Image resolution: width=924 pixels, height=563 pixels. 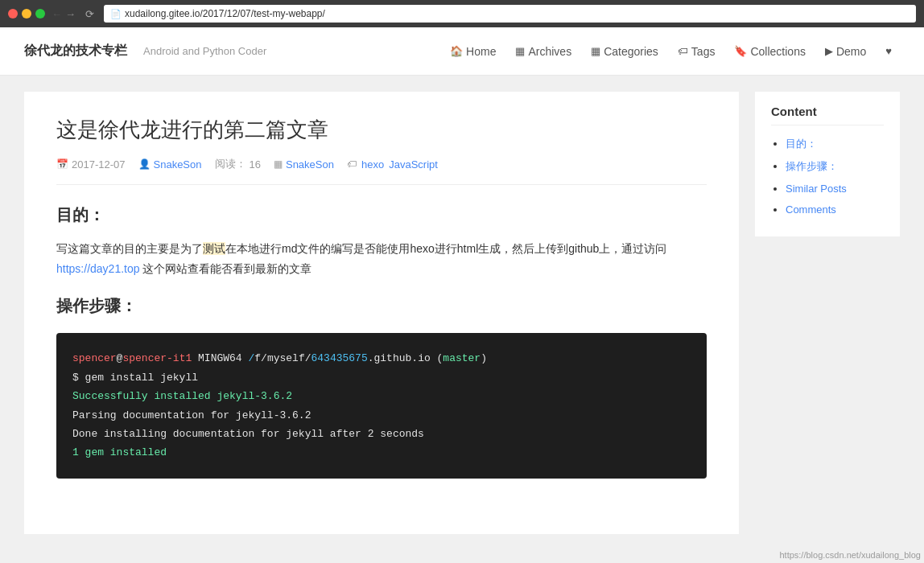 What do you see at coordinates (382, 171) in the screenshot?
I see `article-meta: 📅 2017-12-07 👤 SnakeSon 阅读： 16 ▦ SnakeSo…` at bounding box center [382, 171].